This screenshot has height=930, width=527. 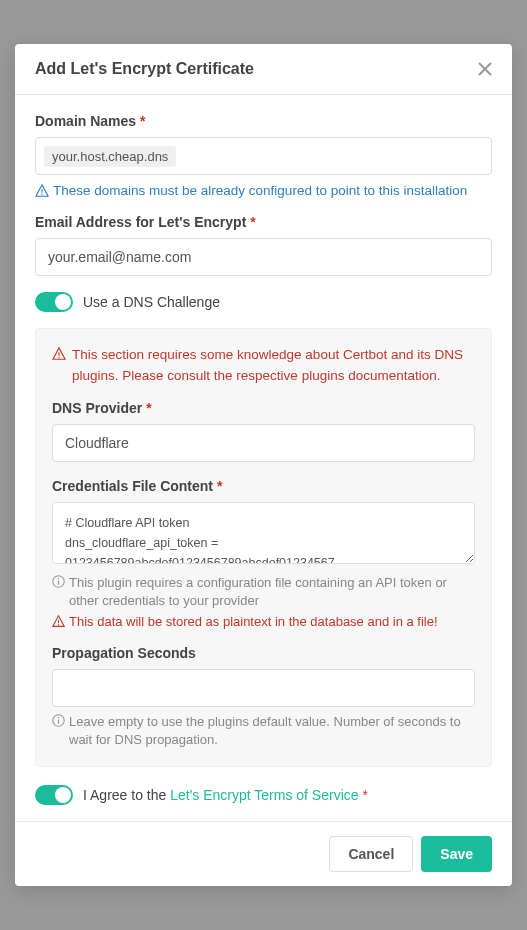 What do you see at coordinates (264, 795) in the screenshot?
I see `tos-link: Let's Encrypt Terms of Service` at bounding box center [264, 795].